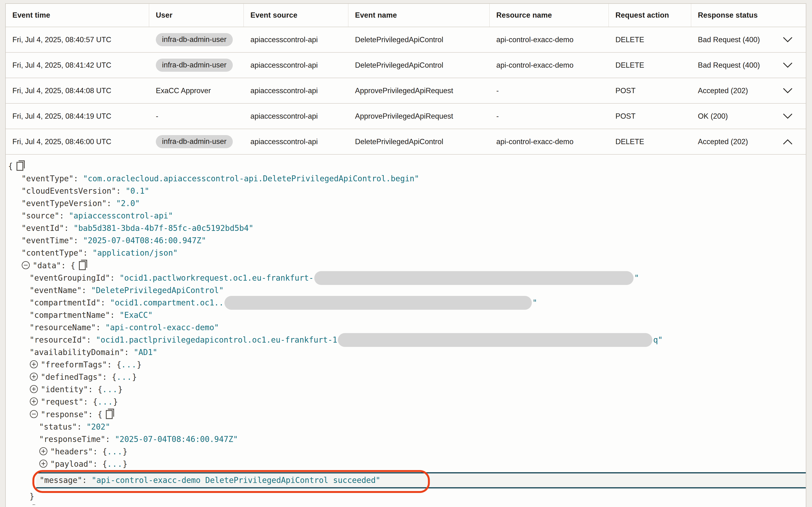 The width and height of the screenshot is (812, 507). Describe the element at coordinates (67, 327) in the screenshot. I see `json-key: "resourceName":` at that location.